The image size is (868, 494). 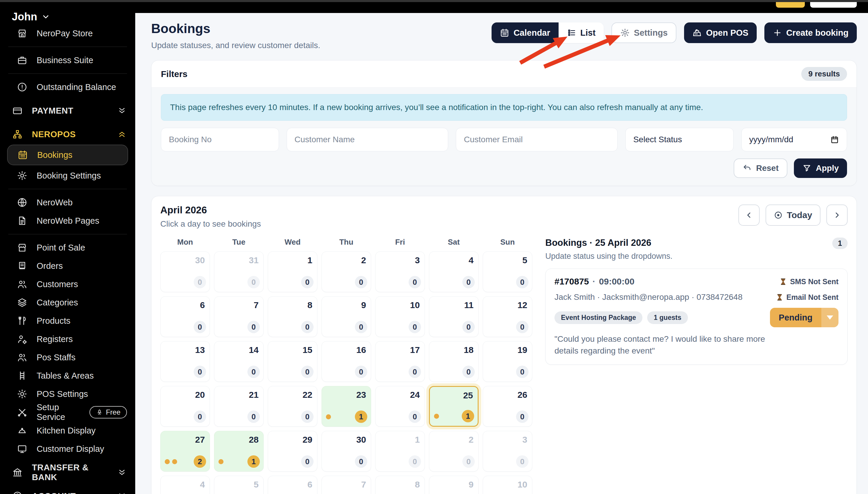 I want to click on tab-list: List, so click(x=581, y=33).